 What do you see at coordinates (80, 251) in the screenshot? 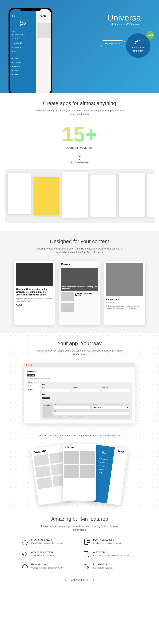
I see `section-desc: Amazing layouts, designed with care. Car…` at bounding box center [80, 251].